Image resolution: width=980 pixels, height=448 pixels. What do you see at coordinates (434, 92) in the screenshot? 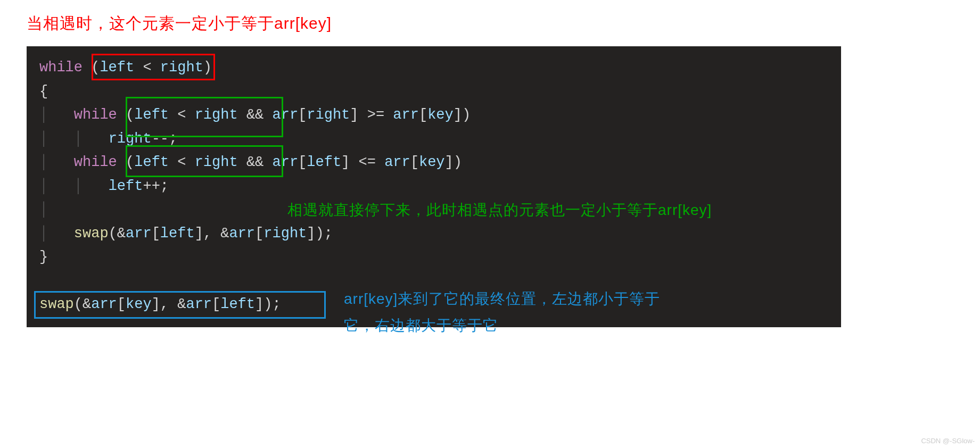
I see `code-line-2: {` at bounding box center [434, 92].